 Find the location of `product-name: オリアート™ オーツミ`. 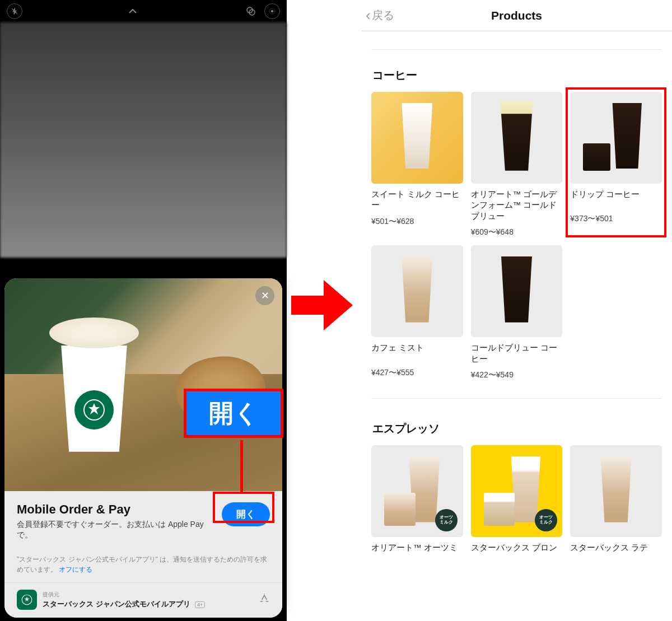

product-name: オリアート™ オーツミ is located at coordinates (417, 552).